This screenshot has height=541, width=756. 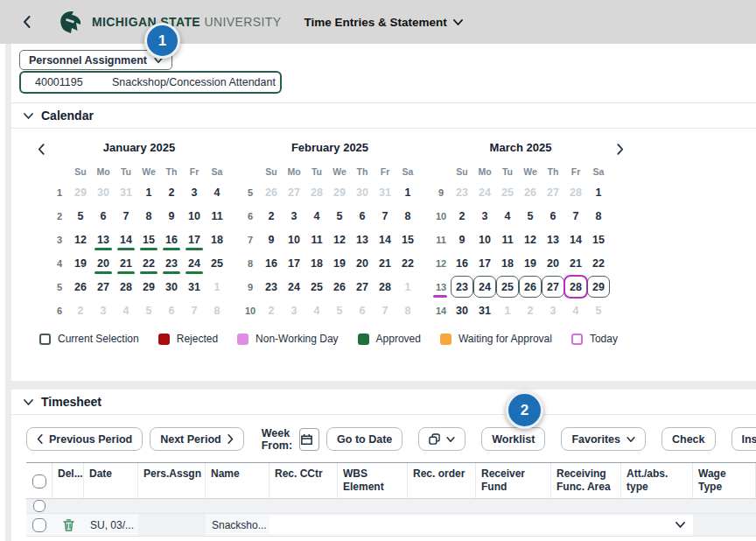 What do you see at coordinates (194, 240) in the screenshot?
I see `calendar-day: 17` at bounding box center [194, 240].